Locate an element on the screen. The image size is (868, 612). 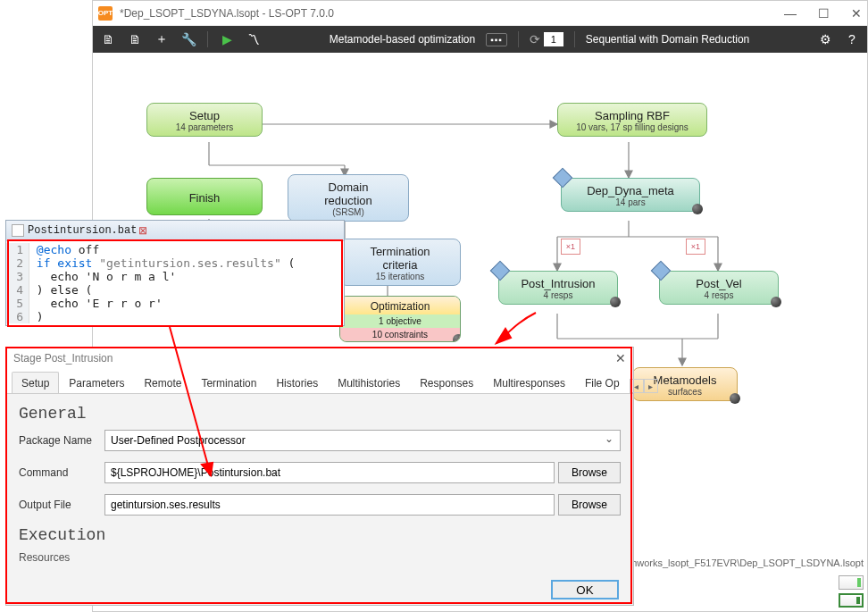
wrench-icon: 🔧 is located at coordinates (188, 39).